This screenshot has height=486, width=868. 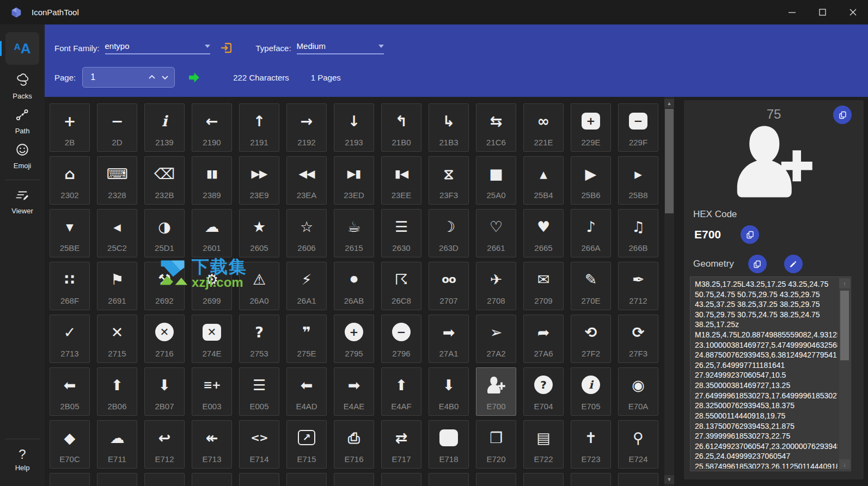 What do you see at coordinates (543, 286) in the screenshot?
I see `glyph-cell: ✉2709` at bounding box center [543, 286].